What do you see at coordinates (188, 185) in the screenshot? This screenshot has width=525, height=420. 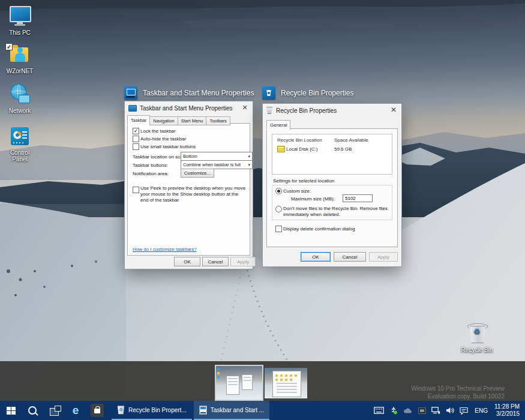 I see `taskbar-properties-dialog: Taskbar and Start Menu Properties ✕ Task…` at bounding box center [188, 185].